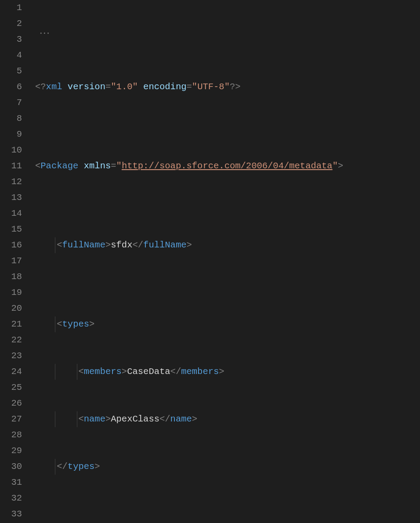 This screenshot has width=420, height=523. I want to click on line-number: 32, so click(11, 498).